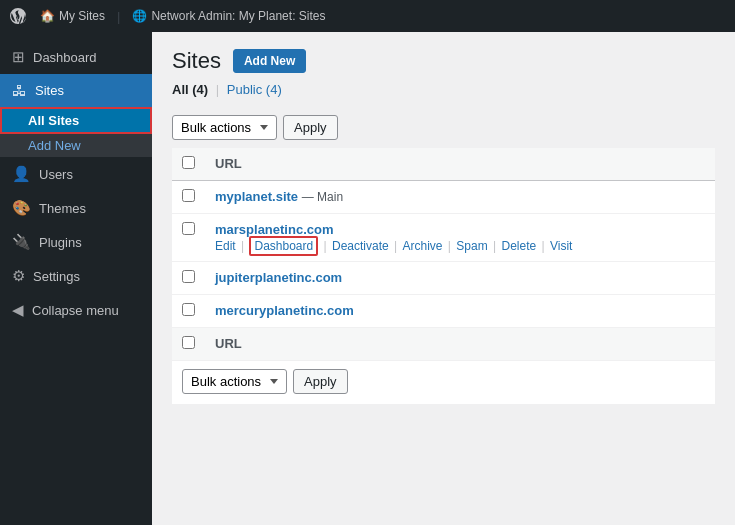 This screenshot has width=735, height=525. Describe the element at coordinates (278, 278) in the screenshot. I see `site-url-link-3: jupiterplanetinc.com` at that location.